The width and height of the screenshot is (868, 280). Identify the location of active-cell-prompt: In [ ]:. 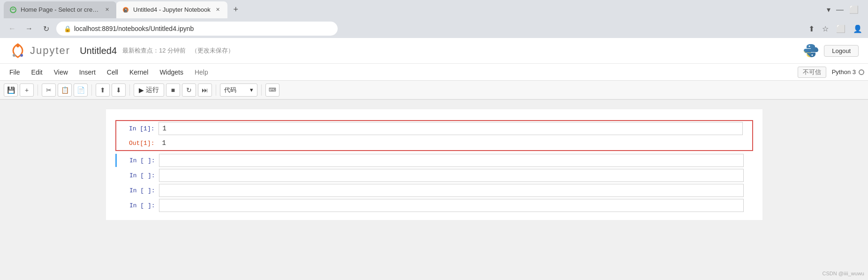
(138, 160).